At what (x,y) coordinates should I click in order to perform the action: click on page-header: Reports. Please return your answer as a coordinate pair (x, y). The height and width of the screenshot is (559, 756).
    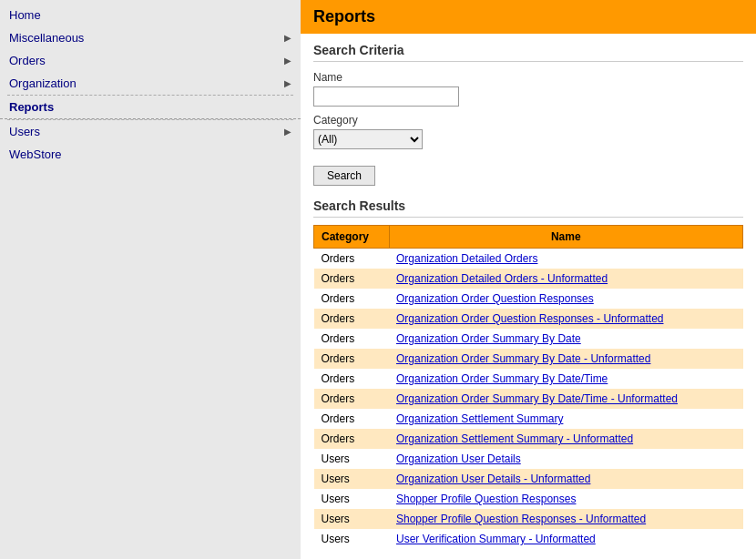
    Looking at the image, I should click on (528, 16).